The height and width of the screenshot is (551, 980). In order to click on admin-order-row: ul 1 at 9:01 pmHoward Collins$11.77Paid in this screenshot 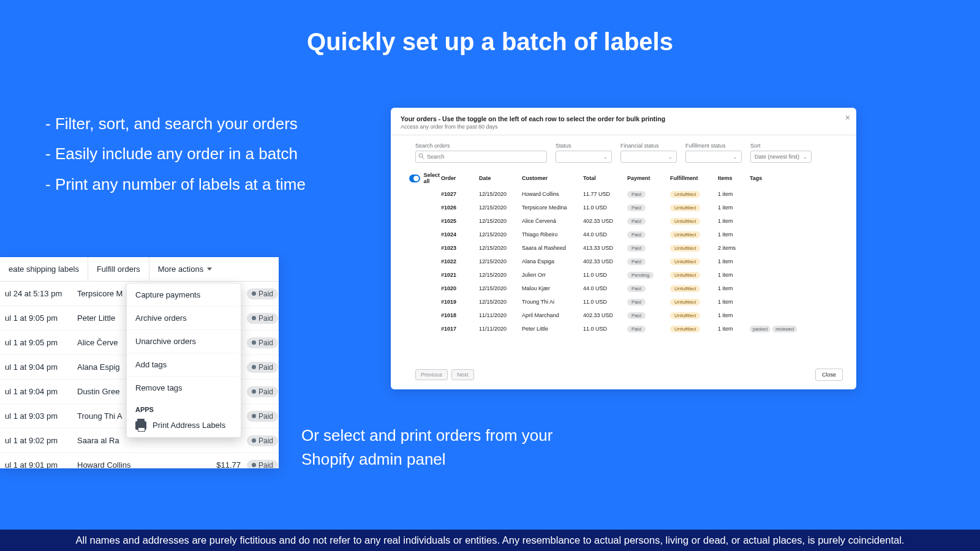, I will do `click(140, 460)`.